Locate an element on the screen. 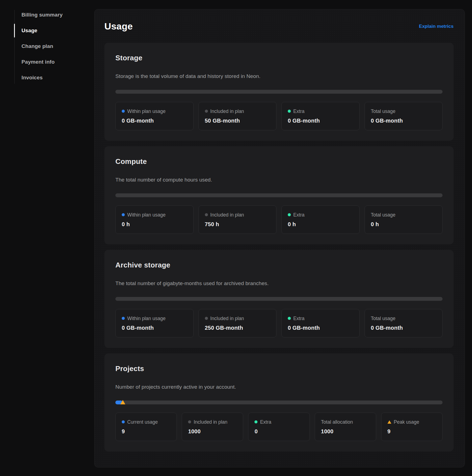  sidebar-item-usage: Usage is located at coordinates (49, 31).